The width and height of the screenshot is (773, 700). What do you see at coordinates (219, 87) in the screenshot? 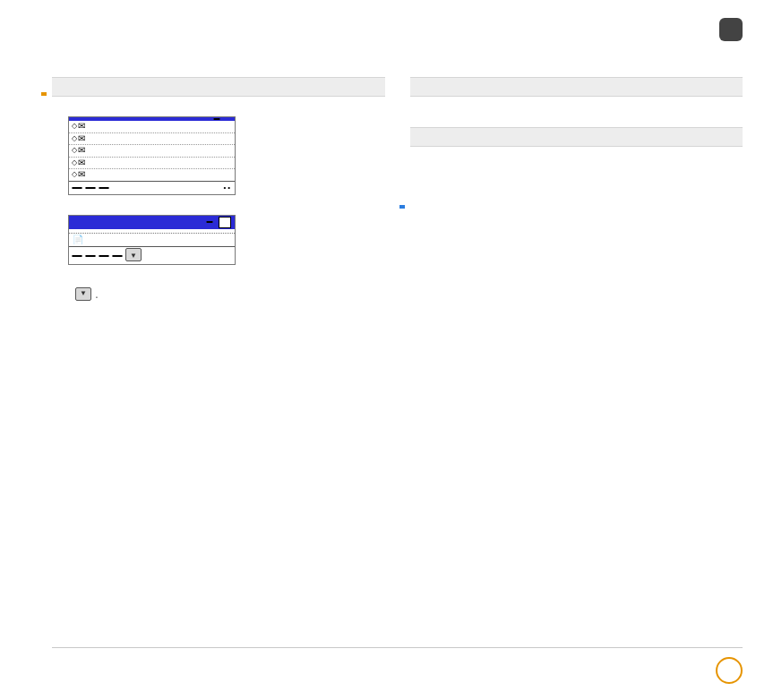
I see `tip-callout-inbox-dots` at bounding box center [219, 87].